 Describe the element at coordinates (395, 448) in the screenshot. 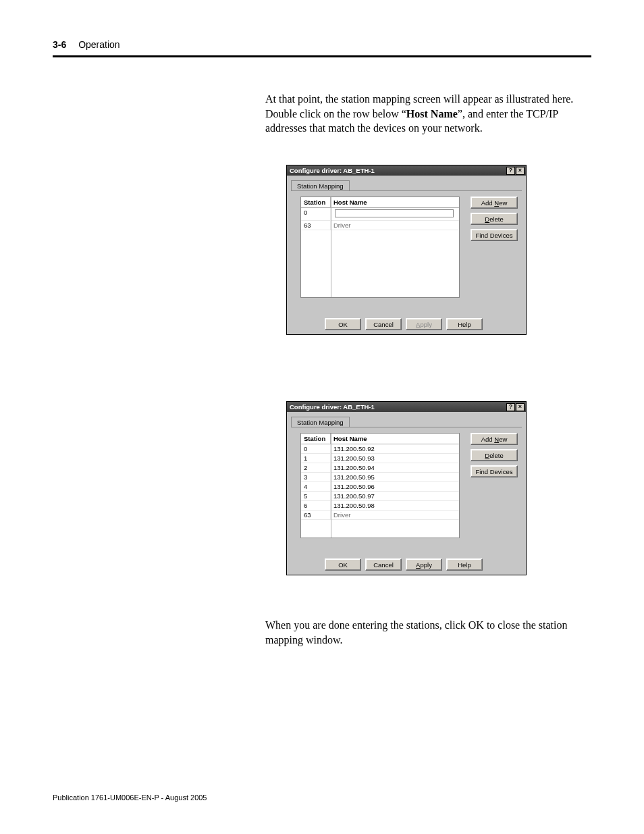

I see `cell-host: 131.200.50.92` at that location.